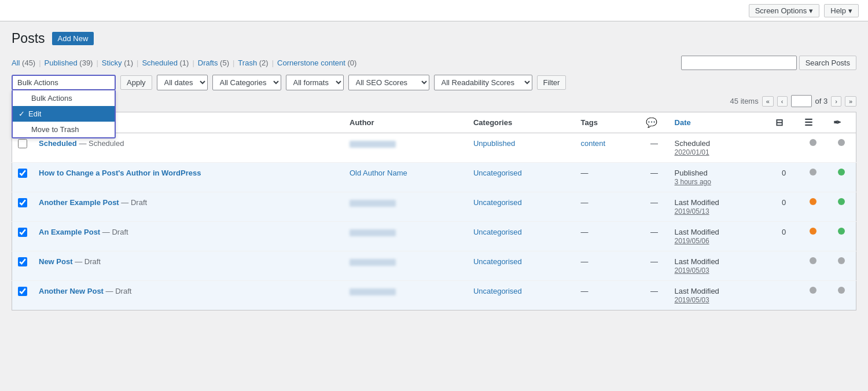 The image size is (868, 391). I want to click on status-link-drafts: Drafts (5), so click(214, 63).